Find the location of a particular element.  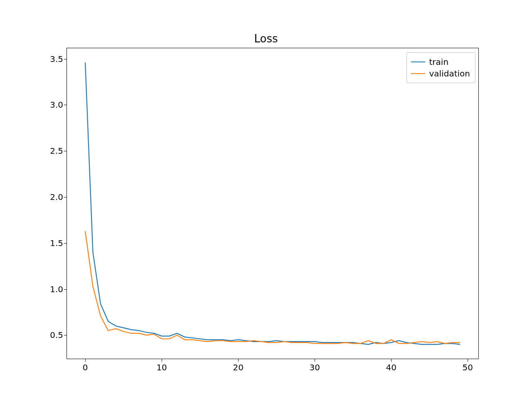

y-tick-label: 2.0 is located at coordinates (57, 197).